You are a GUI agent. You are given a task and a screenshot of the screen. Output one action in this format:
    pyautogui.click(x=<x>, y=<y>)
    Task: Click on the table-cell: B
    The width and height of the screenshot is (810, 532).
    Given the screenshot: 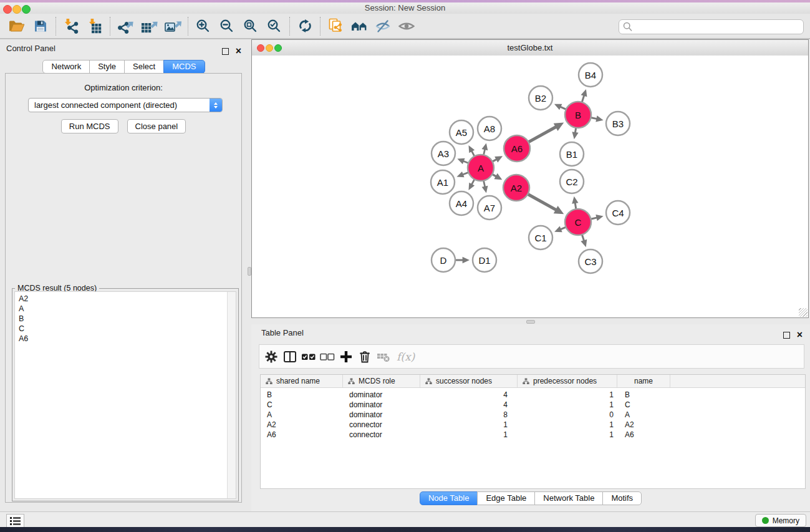 What is the action you would take?
    pyautogui.click(x=302, y=395)
    